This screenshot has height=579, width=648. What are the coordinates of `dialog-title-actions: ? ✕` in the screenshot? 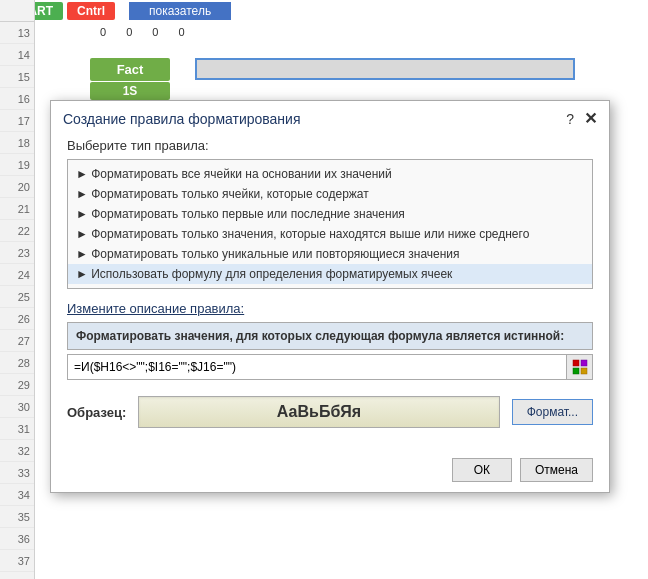 It's located at (582, 118).